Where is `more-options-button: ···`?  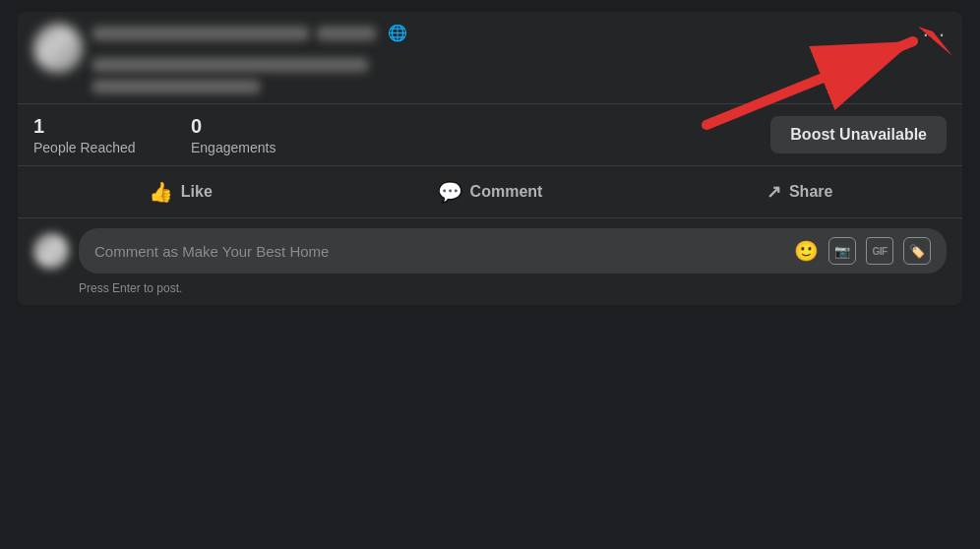 more-options-button: ··· is located at coordinates (935, 34).